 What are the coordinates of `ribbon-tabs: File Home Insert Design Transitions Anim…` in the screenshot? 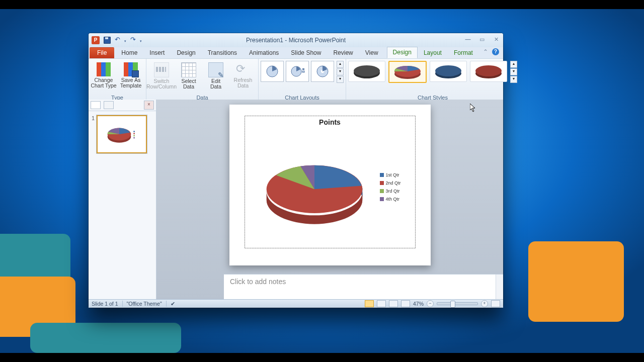 It's located at (296, 53).